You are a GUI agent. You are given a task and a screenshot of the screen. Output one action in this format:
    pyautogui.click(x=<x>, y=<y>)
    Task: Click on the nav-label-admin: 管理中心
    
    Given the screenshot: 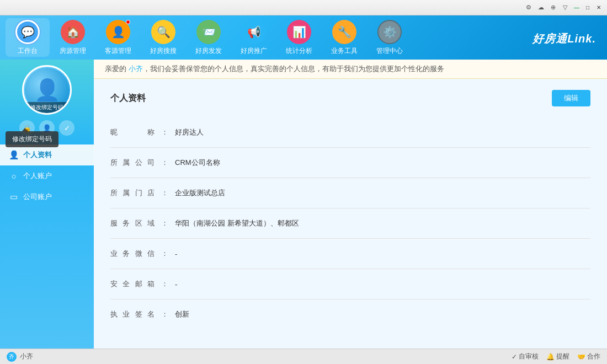 What is the action you would take?
    pyautogui.click(x=390, y=51)
    